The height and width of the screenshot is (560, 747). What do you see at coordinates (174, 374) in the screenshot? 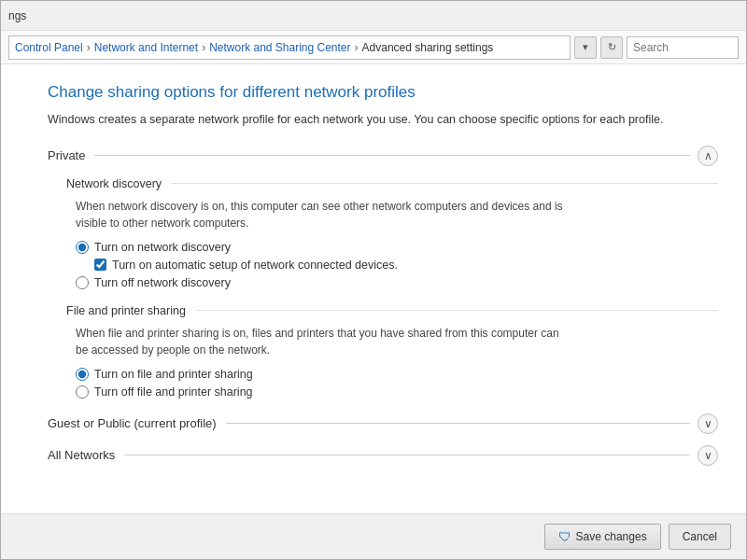
I see `option-turn-on-sharing-label: Turn on file and printer sharing` at bounding box center [174, 374].